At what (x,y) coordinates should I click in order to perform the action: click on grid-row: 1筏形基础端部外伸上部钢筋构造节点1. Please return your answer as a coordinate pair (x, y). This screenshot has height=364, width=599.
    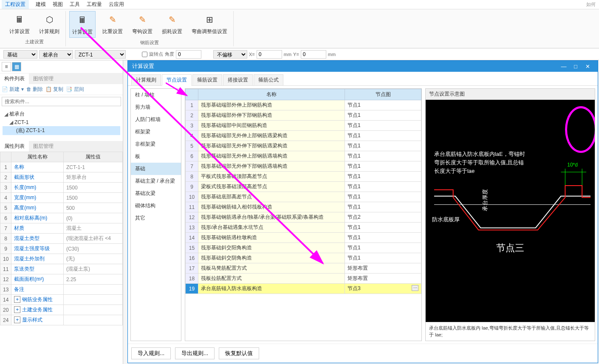
    Looking at the image, I should click on (303, 105).